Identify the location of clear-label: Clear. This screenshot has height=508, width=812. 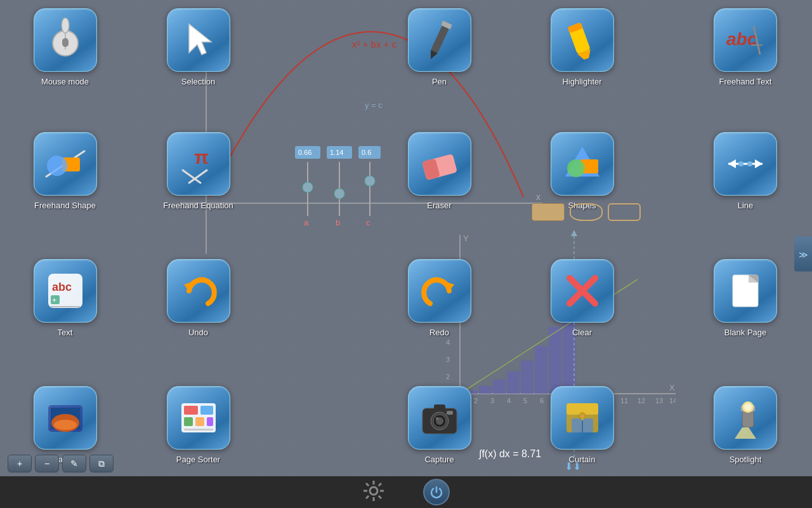
(582, 333).